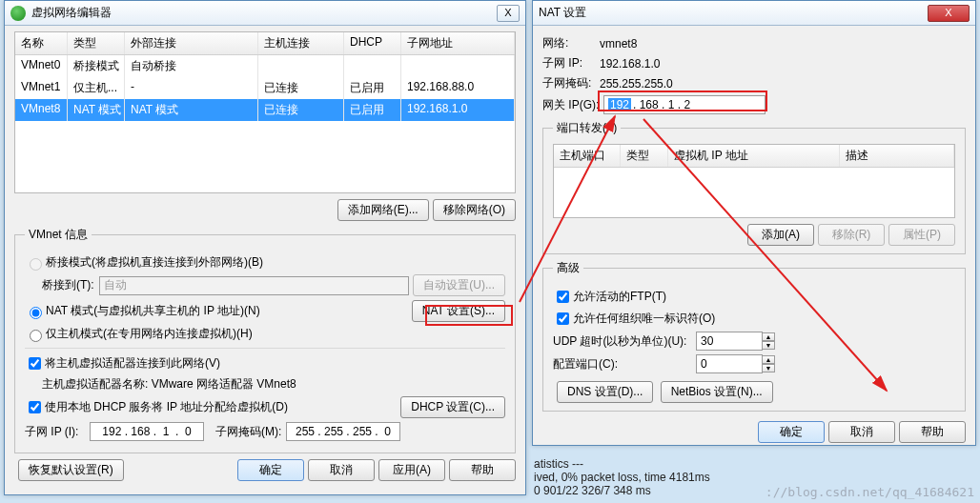  I want to click on add-network-button: 添加网络(E)..., so click(383, 210).